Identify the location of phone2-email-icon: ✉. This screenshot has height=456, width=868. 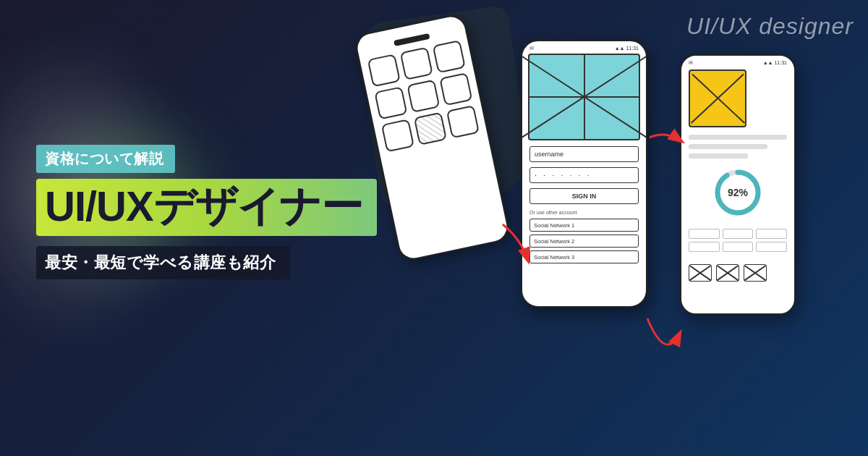
(532, 48).